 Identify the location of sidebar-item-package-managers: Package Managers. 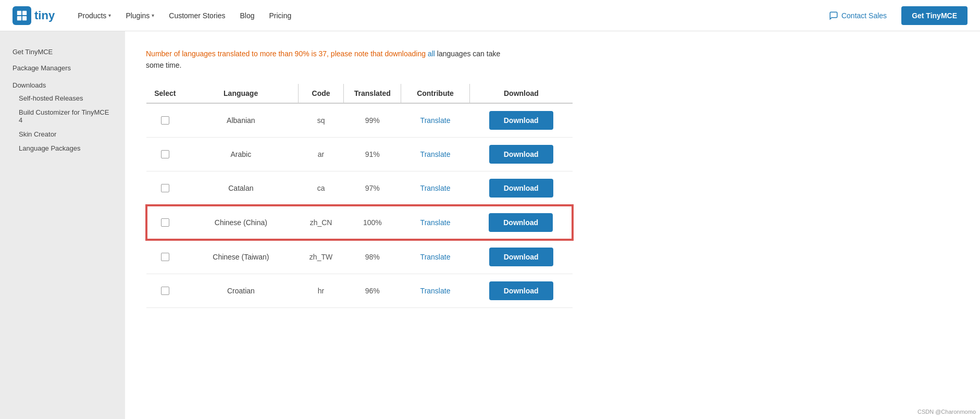
(63, 68).